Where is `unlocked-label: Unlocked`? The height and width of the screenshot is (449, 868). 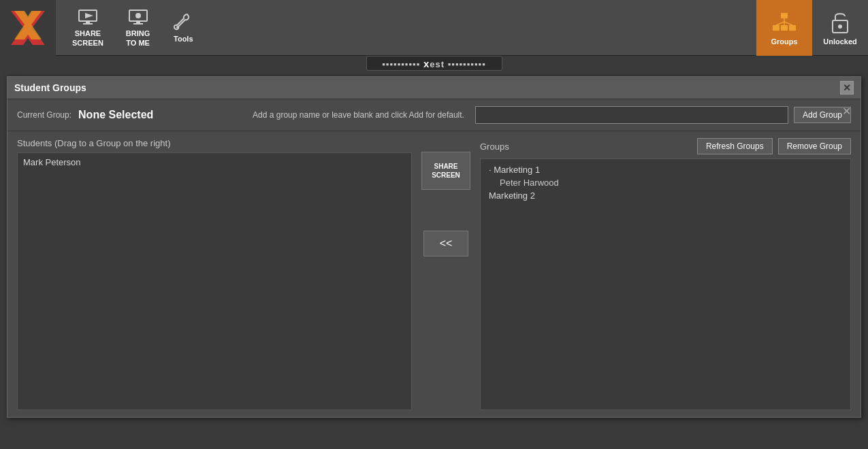
unlocked-label: Unlocked is located at coordinates (840, 41).